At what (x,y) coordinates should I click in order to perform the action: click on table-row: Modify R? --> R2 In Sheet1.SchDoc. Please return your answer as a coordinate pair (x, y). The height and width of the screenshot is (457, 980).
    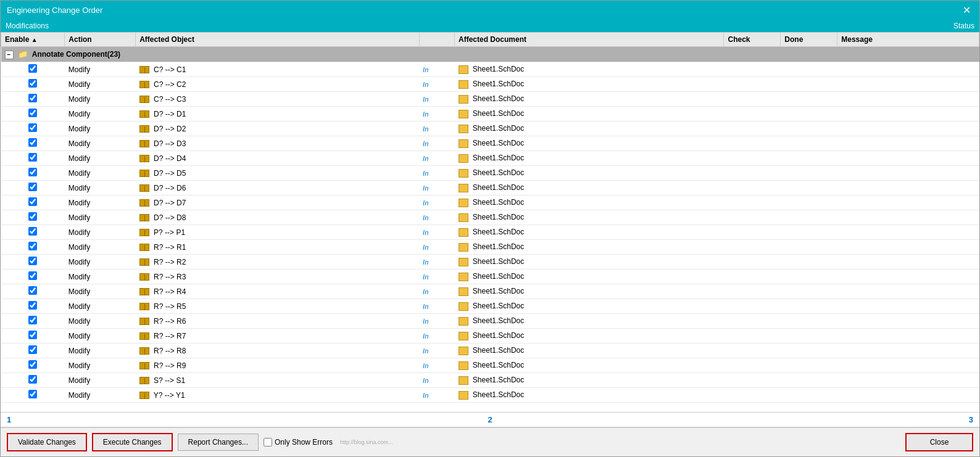
    Looking at the image, I should click on (490, 262).